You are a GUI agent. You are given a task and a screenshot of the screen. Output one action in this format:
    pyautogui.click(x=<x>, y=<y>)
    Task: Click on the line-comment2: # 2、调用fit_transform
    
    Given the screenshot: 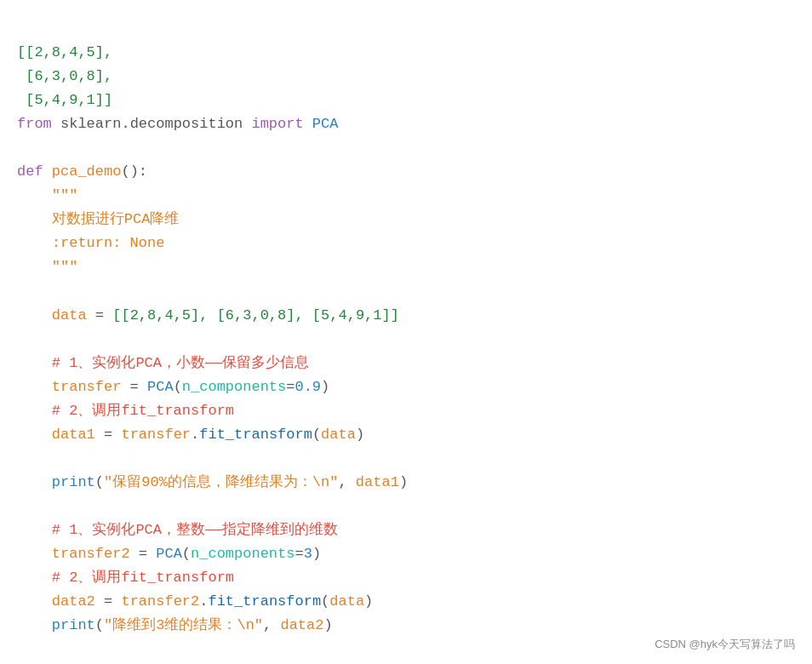 What is the action you would take?
    pyautogui.click(x=126, y=410)
    